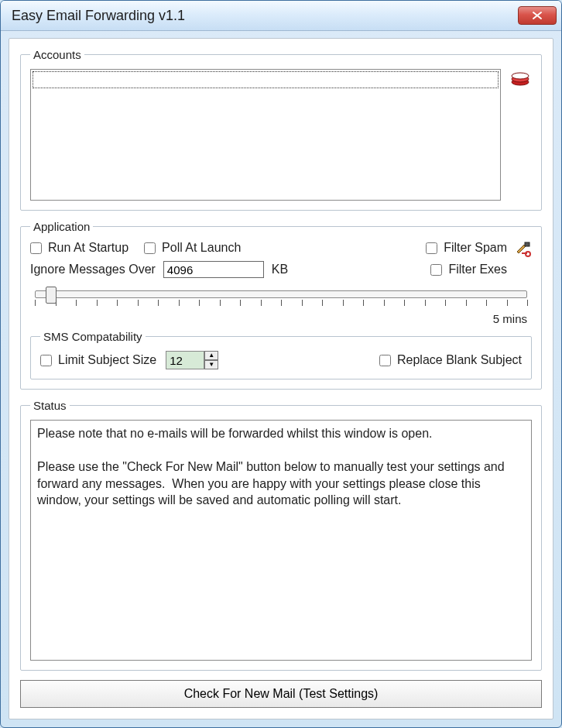 The image size is (562, 728). What do you see at coordinates (192, 248) in the screenshot?
I see `poll-at-launch-checkbox: Poll At Launch` at bounding box center [192, 248].